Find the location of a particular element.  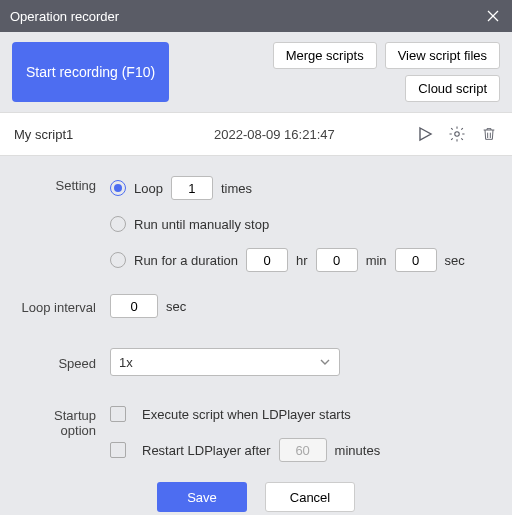

duration-hr-input is located at coordinates (267, 260).